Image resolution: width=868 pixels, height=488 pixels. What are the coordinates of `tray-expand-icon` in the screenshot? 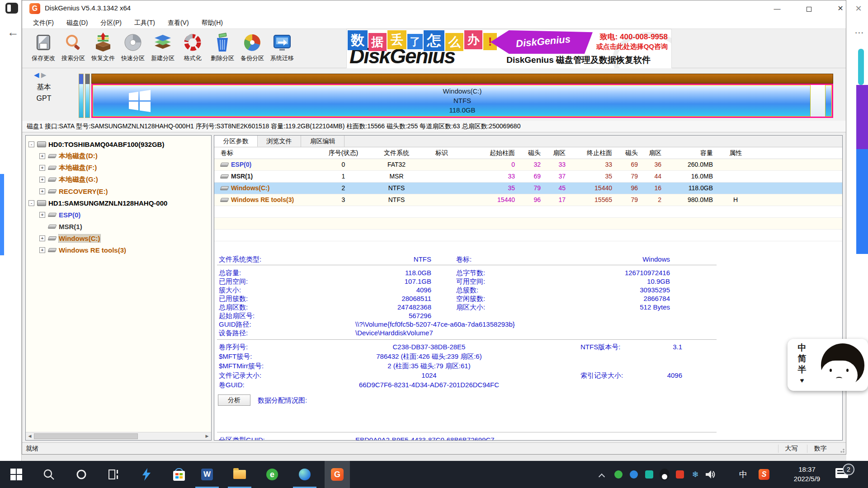 It's located at (602, 477).